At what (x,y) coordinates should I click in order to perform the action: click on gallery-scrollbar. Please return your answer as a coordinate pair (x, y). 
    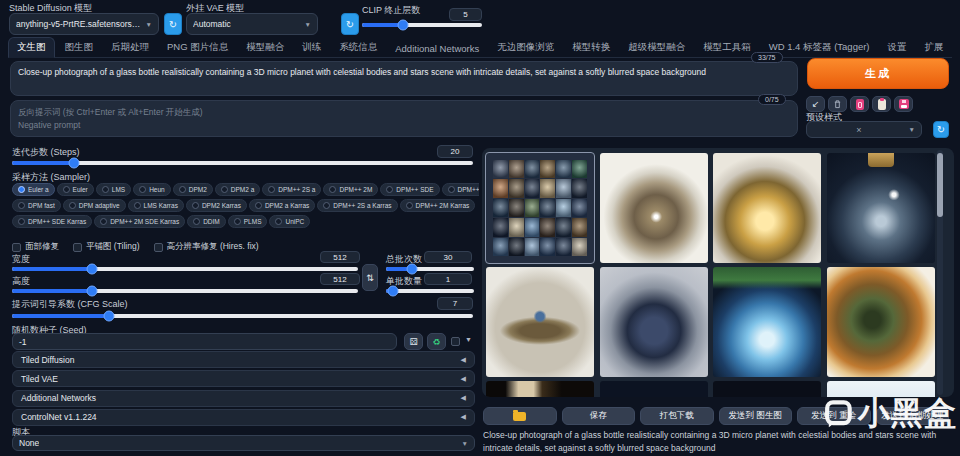
    Looking at the image, I should click on (940, 272).